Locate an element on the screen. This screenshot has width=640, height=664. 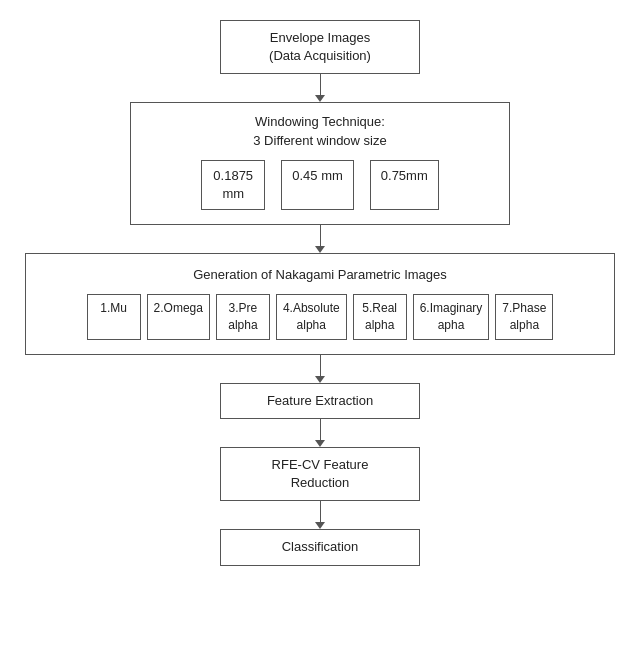
param-mu: 1.Mu is located at coordinates (114, 317).